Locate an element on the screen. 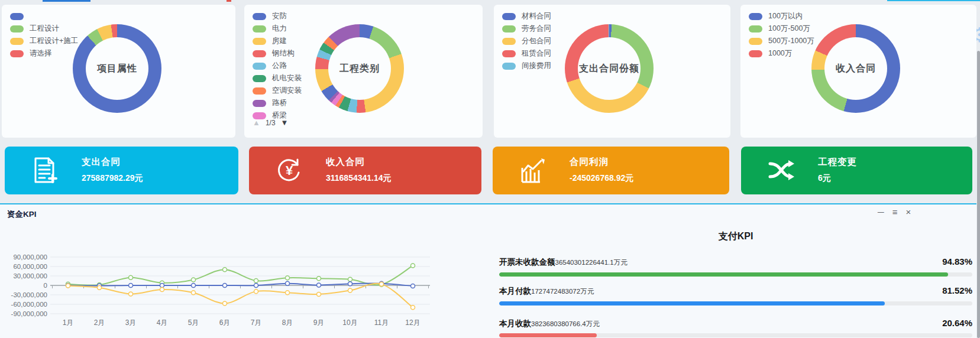 This screenshot has height=338, width=980. legend-item: 100万以内 is located at coordinates (782, 17).